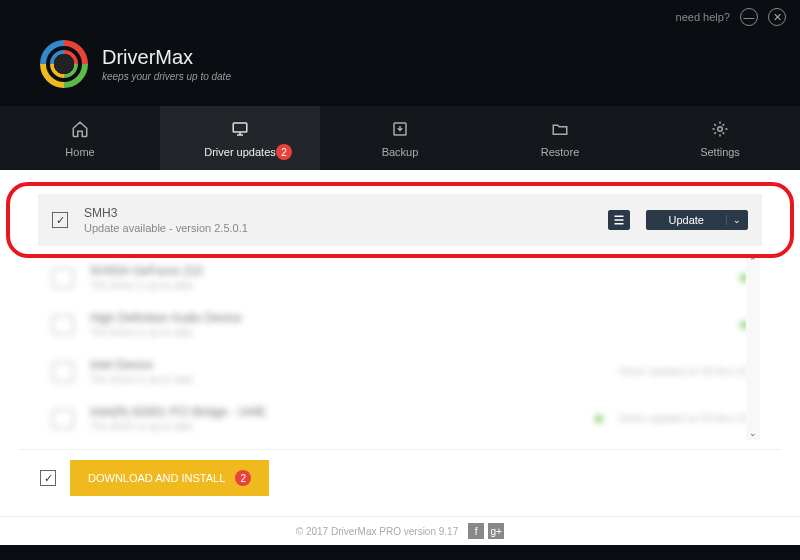 The height and width of the screenshot is (560, 800). I want to click on gear-icon, so click(720, 129).